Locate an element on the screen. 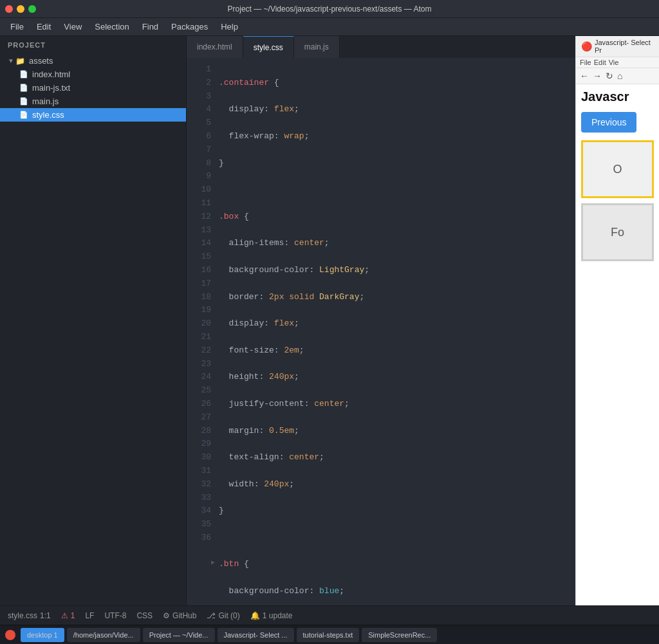 The height and width of the screenshot is (644, 659). file-label-style-css: style.css is located at coordinates (48, 115).